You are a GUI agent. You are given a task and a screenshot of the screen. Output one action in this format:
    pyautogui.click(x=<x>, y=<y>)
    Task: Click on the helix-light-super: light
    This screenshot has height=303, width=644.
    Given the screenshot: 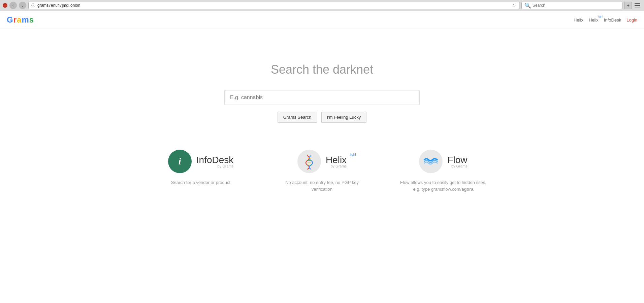 What is the action you would take?
    pyautogui.click(x=600, y=16)
    